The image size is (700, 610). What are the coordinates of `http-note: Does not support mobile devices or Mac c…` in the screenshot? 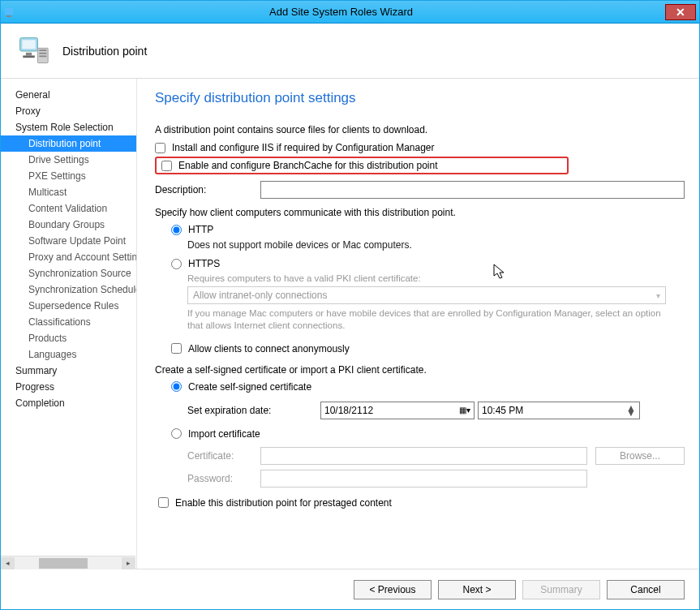 It's located at (420, 245).